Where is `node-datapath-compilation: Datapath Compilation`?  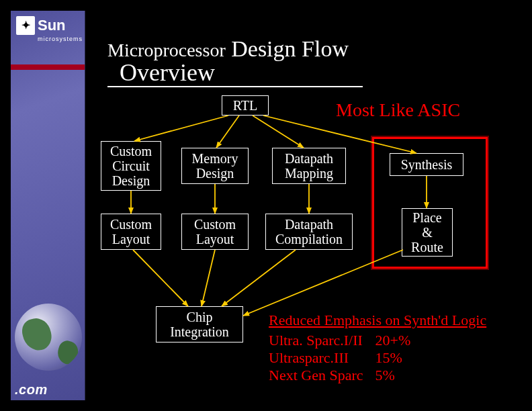 node-datapath-compilation: Datapath Compilation is located at coordinates (309, 232).